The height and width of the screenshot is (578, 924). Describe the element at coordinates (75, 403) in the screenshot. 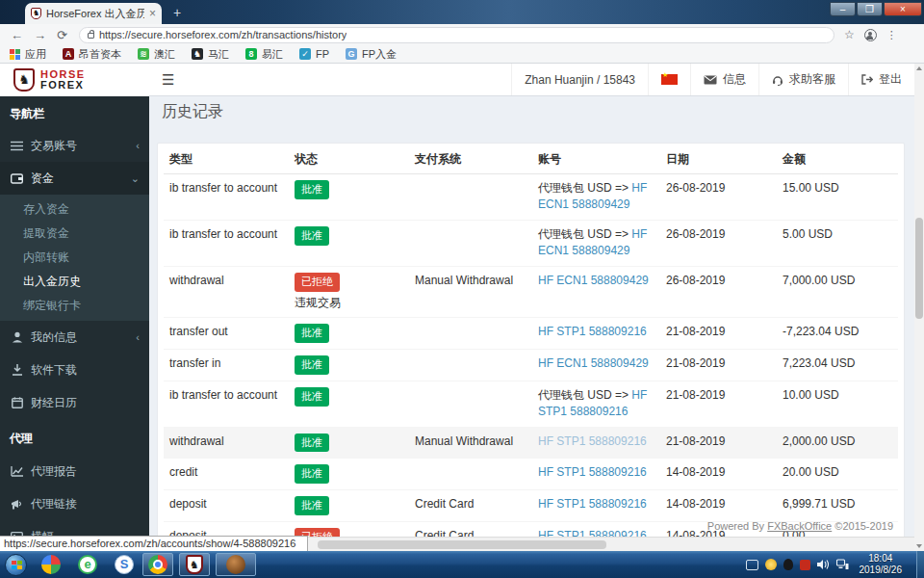

I see `sidebar-item-economic-calendar: 财经日历` at that location.